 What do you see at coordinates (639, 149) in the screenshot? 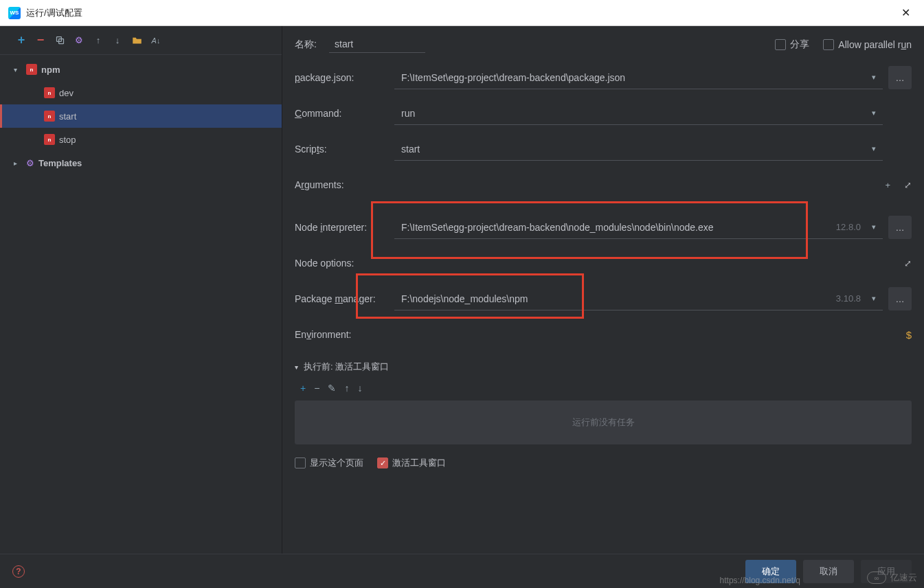
I see `scripts-select: start` at bounding box center [639, 149].